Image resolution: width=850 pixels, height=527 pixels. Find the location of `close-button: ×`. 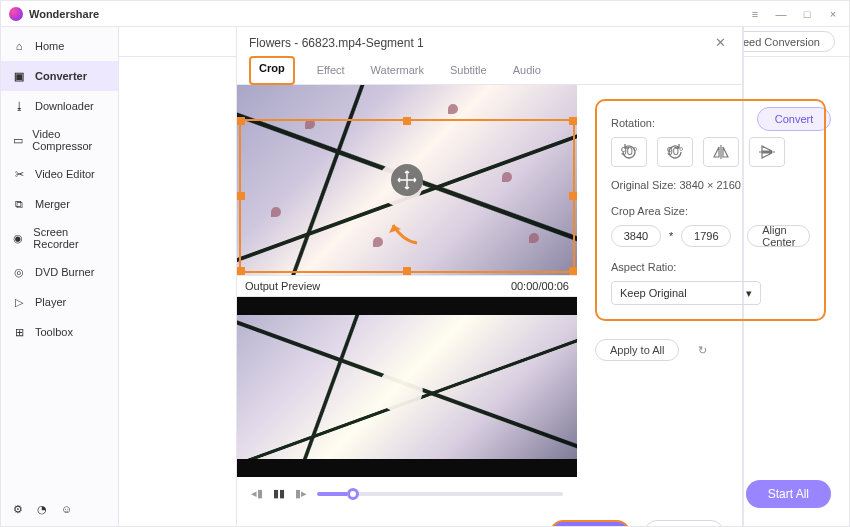

close-button: × is located at coordinates (833, 14).